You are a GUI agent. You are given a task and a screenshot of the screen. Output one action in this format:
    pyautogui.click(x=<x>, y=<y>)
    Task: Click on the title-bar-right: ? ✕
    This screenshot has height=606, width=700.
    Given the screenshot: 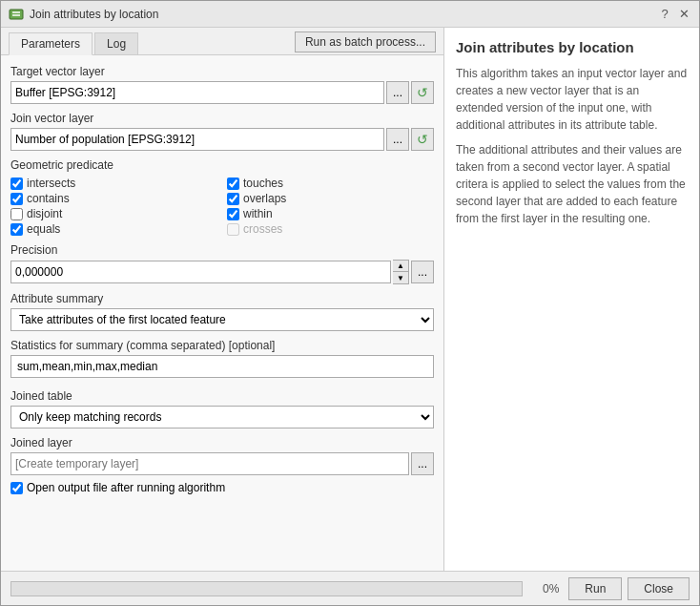 What is the action you would take?
    pyautogui.click(x=674, y=14)
    